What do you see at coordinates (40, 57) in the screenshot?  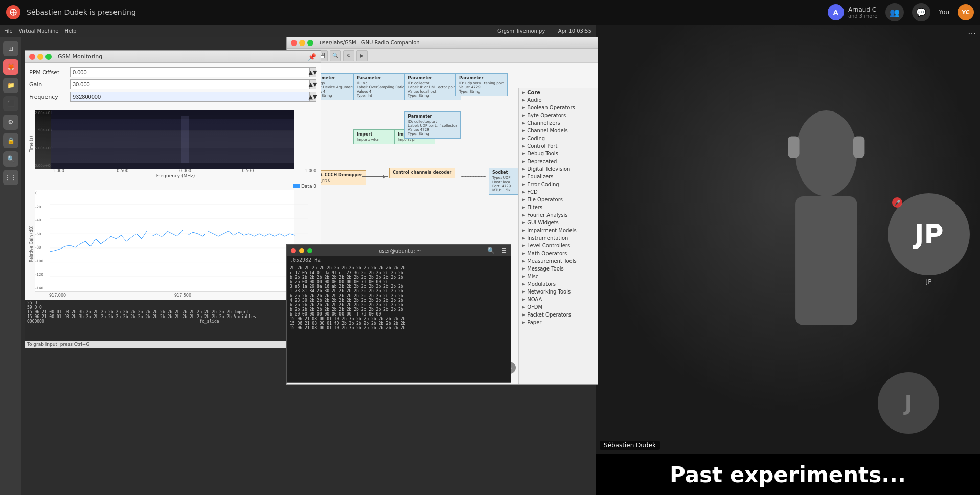 I see `gsm-minimize-button` at bounding box center [40, 57].